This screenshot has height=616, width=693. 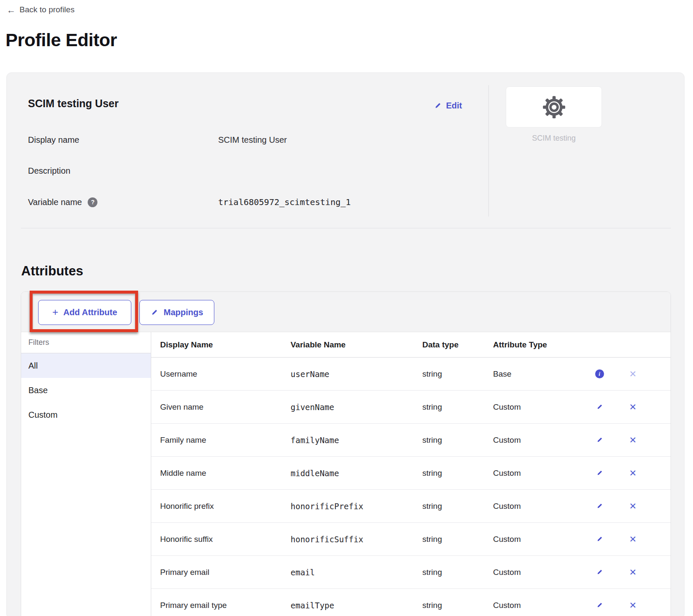 What do you see at coordinates (346, 312) in the screenshot?
I see `attributes-toolbar: + Add Attribute Mappings` at bounding box center [346, 312].